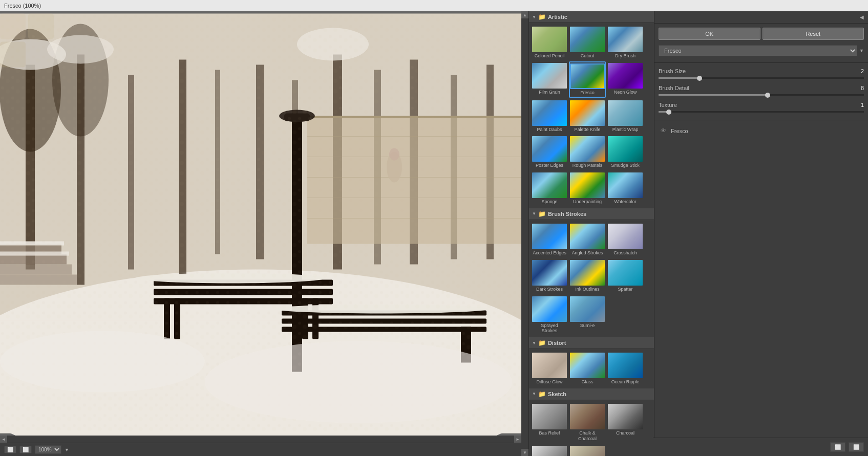 This screenshot has width=868, height=456. Describe the element at coordinates (549, 39) in the screenshot. I see `filter-thumb-colored-pencil` at that location.